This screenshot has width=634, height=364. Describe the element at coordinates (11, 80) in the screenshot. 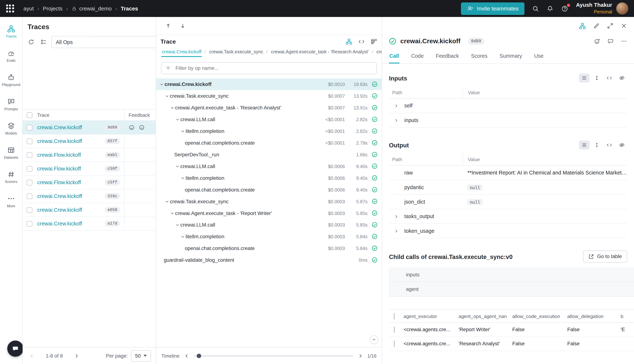

I see `sidebar-item-playground: Playground` at that location.